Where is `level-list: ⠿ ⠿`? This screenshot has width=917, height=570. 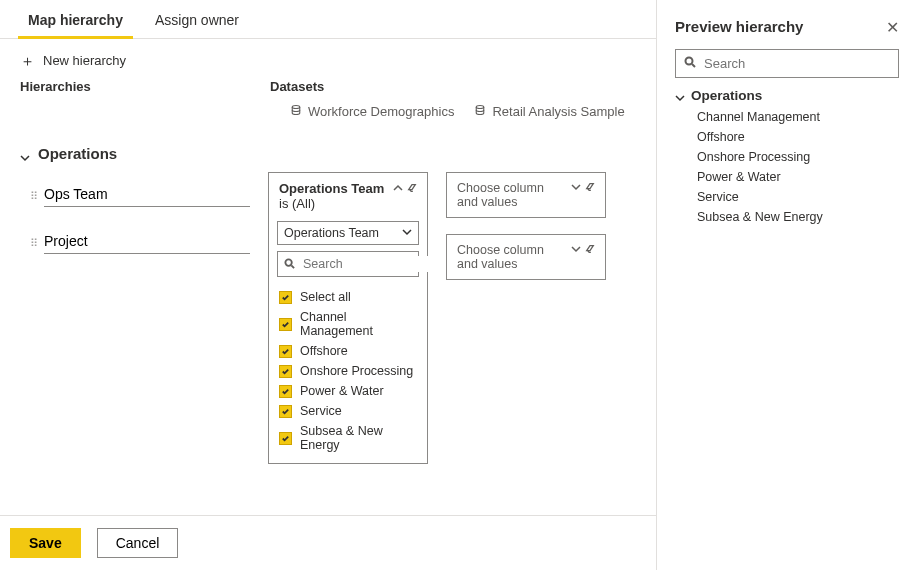
level-list: ⠿ ⠿ is located at coordinates (135, 224).